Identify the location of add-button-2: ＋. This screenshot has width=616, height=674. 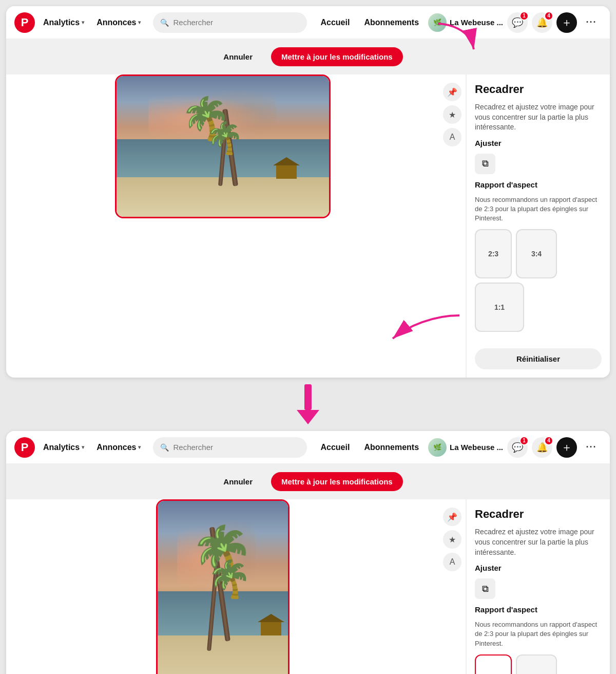
(567, 447).